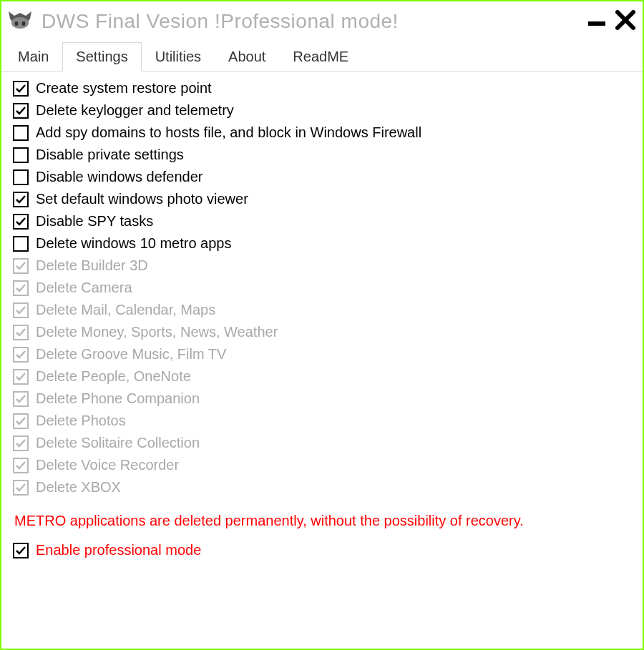 The height and width of the screenshot is (650, 644). Describe the element at coordinates (322, 420) in the screenshot. I see `checkbox-row: Delete Photos` at that location.